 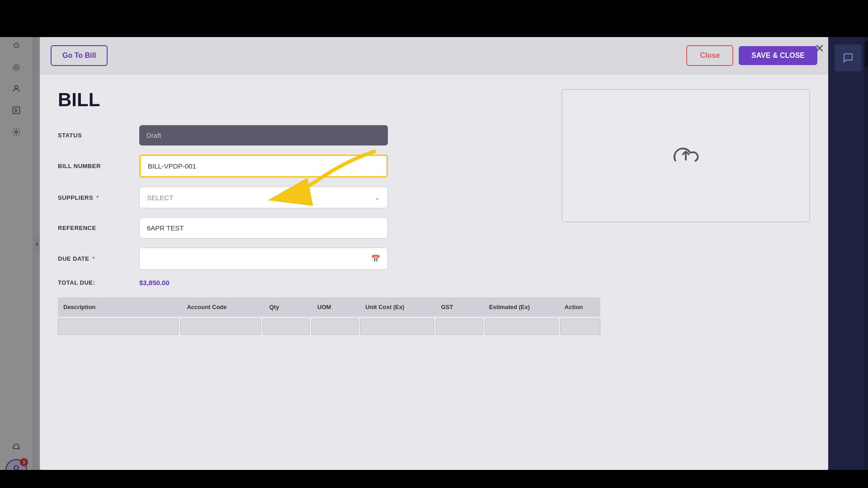 What do you see at coordinates (820, 49) in the screenshot?
I see `modal-x-close: ✕` at bounding box center [820, 49].